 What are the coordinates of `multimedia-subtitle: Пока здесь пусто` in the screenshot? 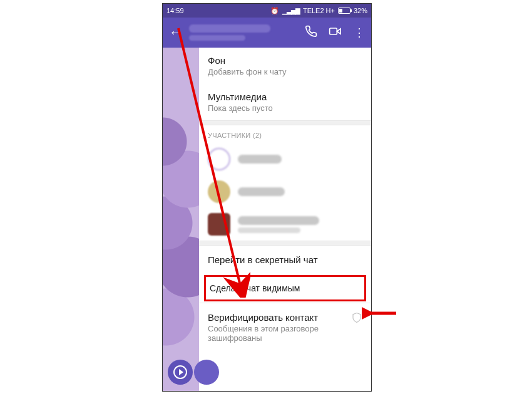 It's located at (285, 108).